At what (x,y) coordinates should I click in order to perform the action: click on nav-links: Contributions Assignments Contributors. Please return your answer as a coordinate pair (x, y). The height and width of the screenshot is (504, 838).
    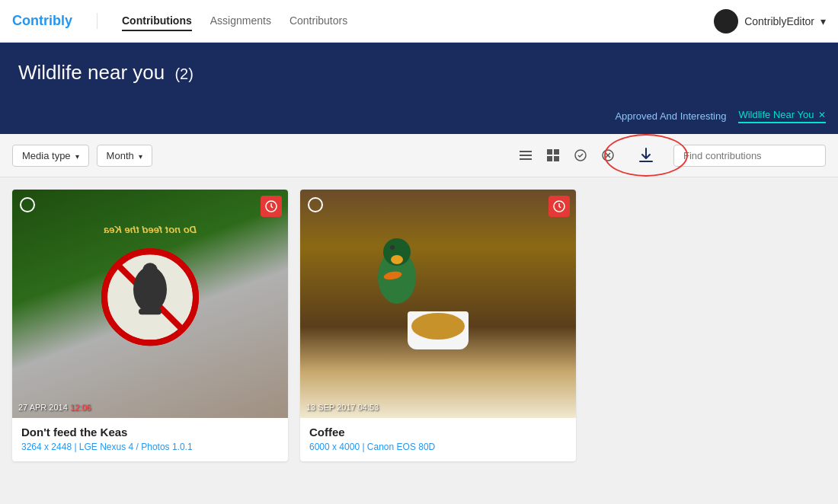
    Looking at the image, I should click on (417, 21).